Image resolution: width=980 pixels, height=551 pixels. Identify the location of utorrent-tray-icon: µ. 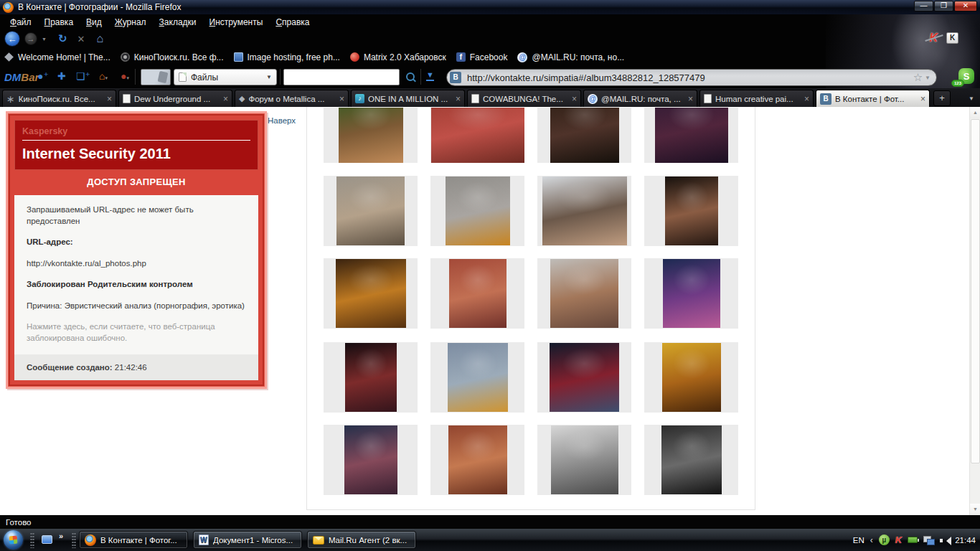
(884, 540).